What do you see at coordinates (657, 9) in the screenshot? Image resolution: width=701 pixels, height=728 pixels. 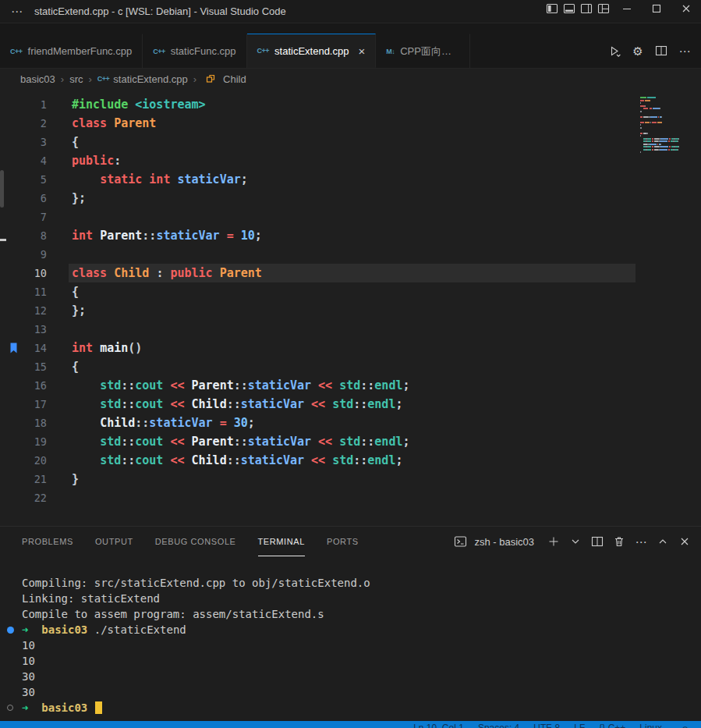 I see `maximize-icon` at bounding box center [657, 9].